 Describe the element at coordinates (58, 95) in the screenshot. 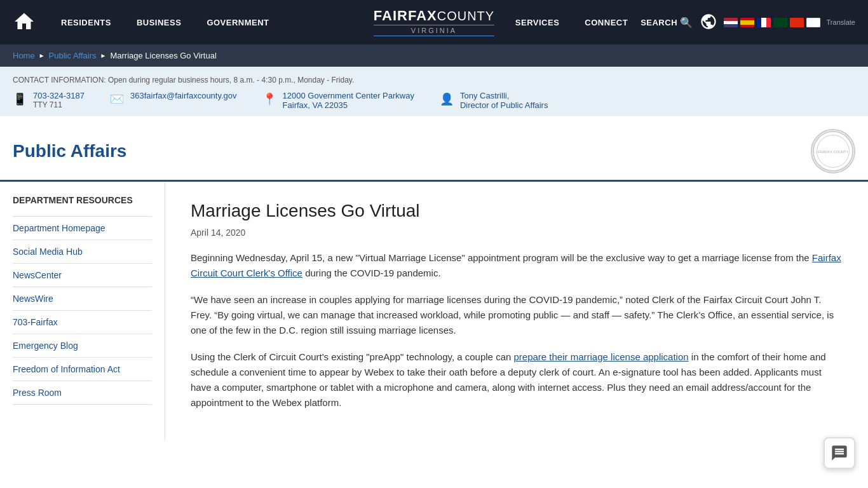

I see `phone-link: 703-324-3187` at that location.